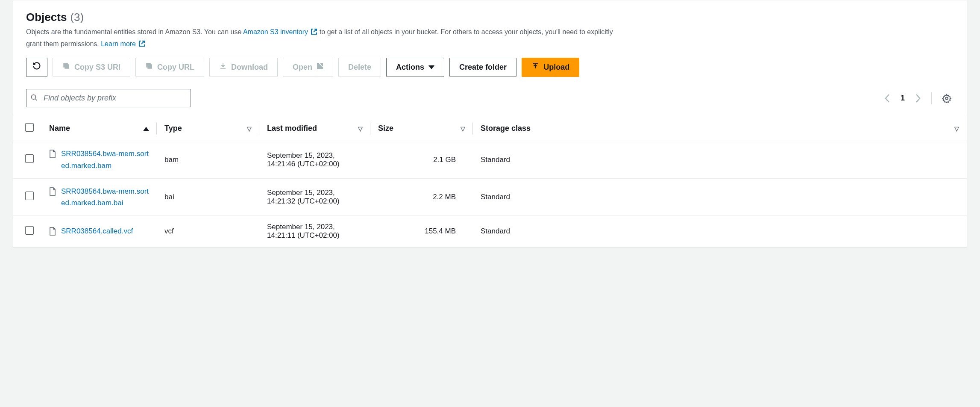 Image resolution: width=980 pixels, height=407 pixels. What do you see at coordinates (903, 98) in the screenshot?
I see `page-number: 1` at bounding box center [903, 98].